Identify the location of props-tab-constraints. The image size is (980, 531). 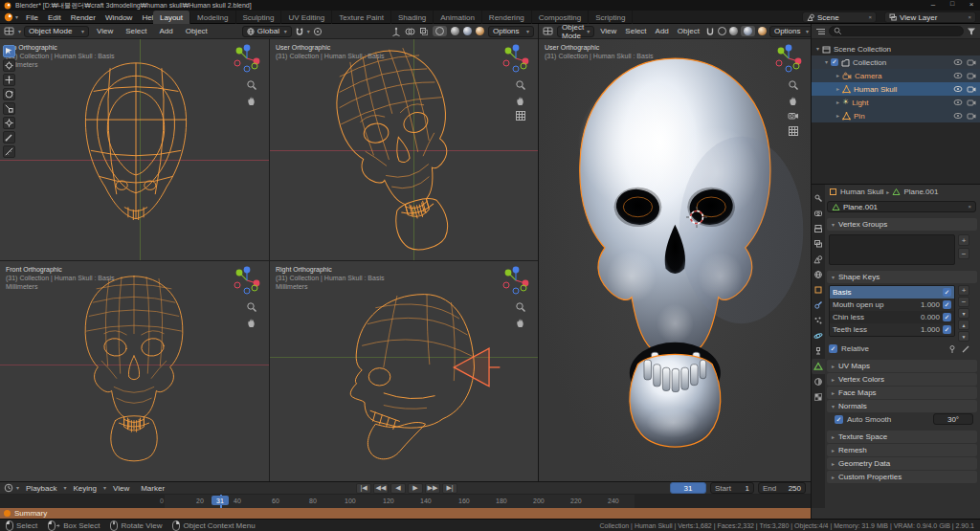
(818, 351).